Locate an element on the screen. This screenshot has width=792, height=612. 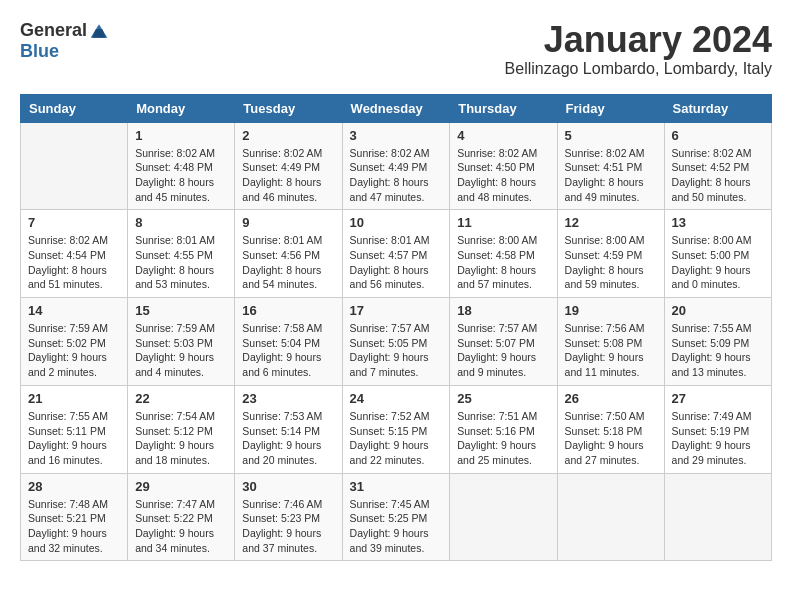
calendar-cell: 15Sunrise: 7:59 AM Sunset: 5:03 PM Dayli… is located at coordinates (182, 342).